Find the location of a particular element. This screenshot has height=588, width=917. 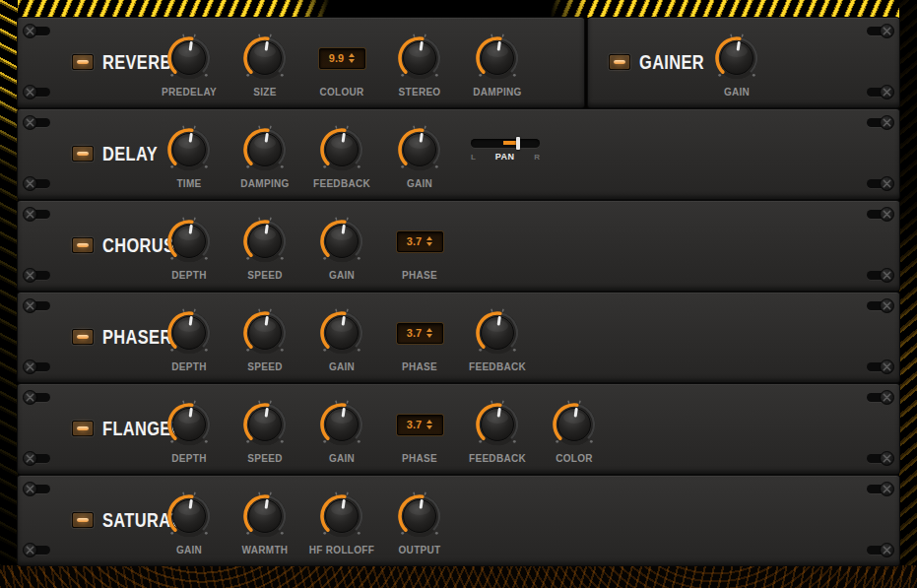

time-knob: TIME is located at coordinates (189, 156).